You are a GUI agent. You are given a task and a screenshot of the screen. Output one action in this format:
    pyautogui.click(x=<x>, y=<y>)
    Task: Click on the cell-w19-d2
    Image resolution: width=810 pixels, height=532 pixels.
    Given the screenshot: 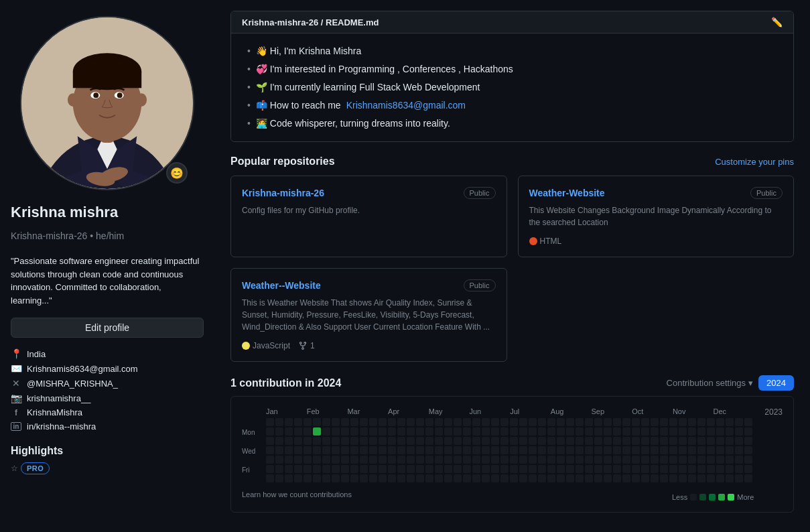 What is the action you would take?
    pyautogui.click(x=448, y=441)
    